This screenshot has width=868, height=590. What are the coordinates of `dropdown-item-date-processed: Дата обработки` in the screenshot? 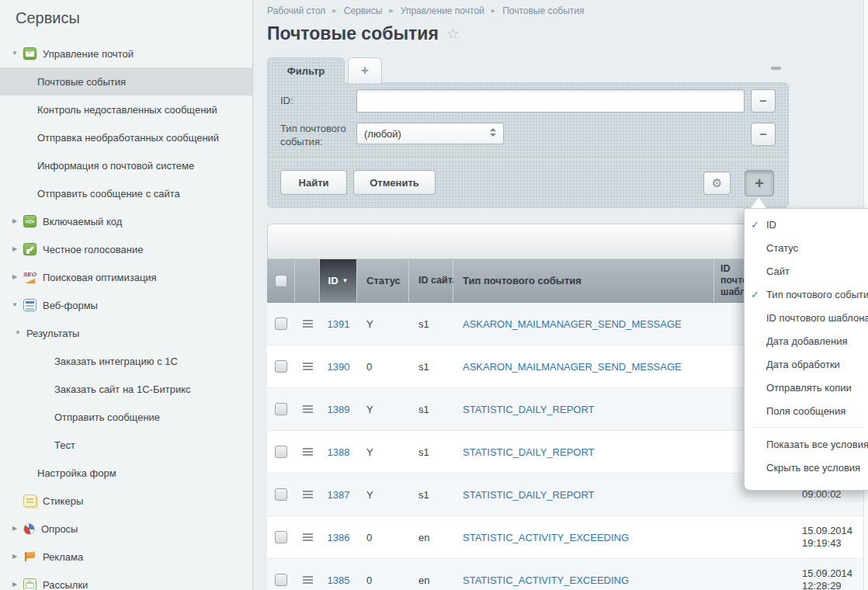 It's located at (806, 364).